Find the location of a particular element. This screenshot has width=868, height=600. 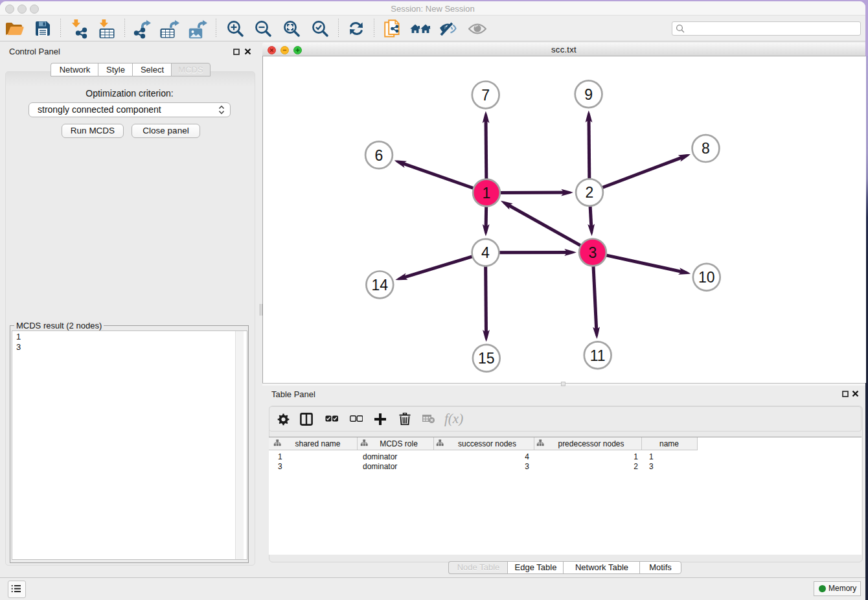

svg-text: 15 is located at coordinates (486, 358).